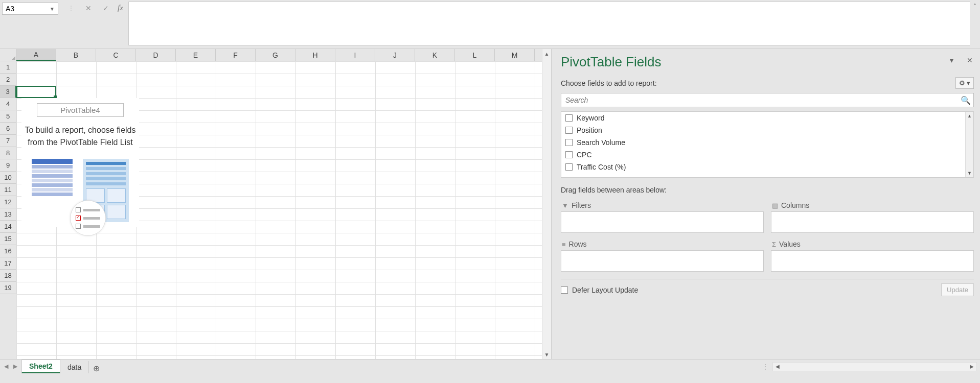  What do you see at coordinates (6, 367) in the screenshot?
I see `prev-sheet-icon: ◀` at bounding box center [6, 367].